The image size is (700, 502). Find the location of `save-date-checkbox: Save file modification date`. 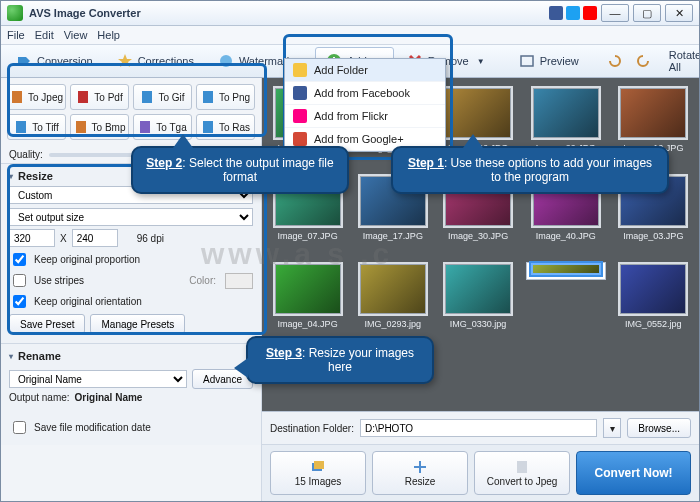

save-date-checkbox: Save file modification date is located at coordinates (131, 428).